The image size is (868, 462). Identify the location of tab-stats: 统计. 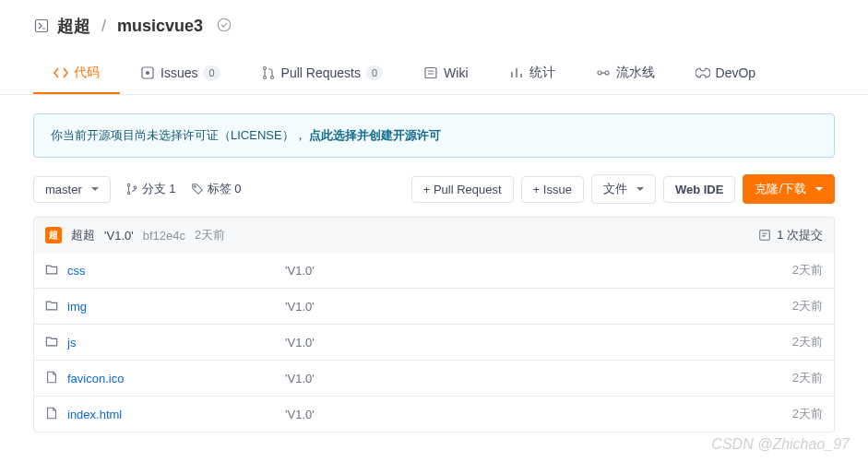
(532, 74).